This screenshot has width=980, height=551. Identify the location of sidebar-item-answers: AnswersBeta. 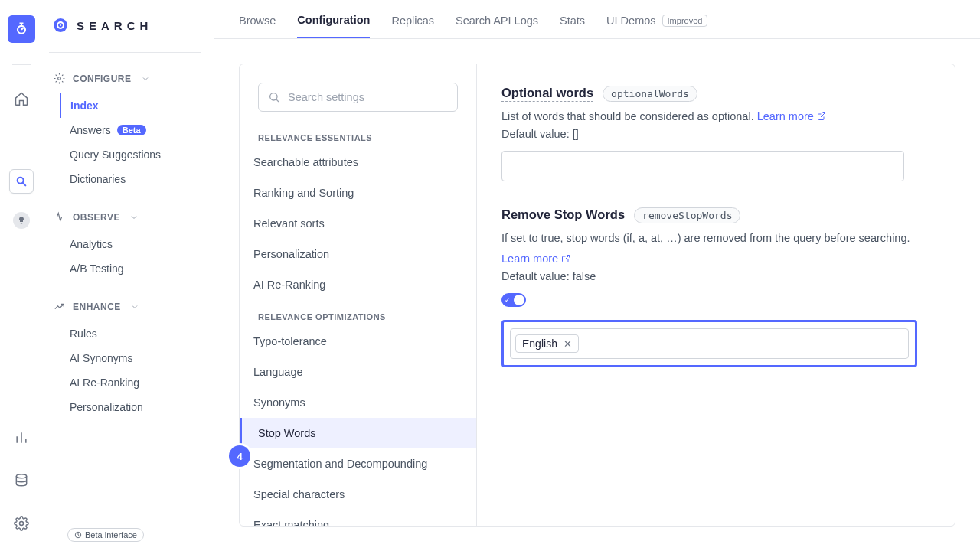
(131, 130).